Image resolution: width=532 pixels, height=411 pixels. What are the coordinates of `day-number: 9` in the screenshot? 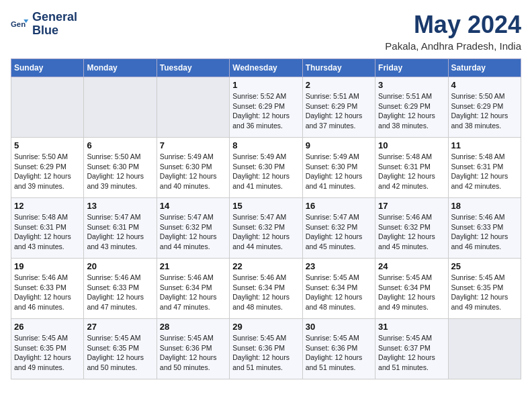 It's located at (339, 145).